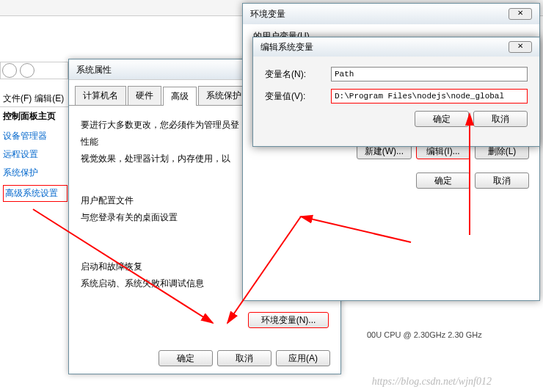 Image resolution: width=543 pixels, height=392 pixels. What do you see at coordinates (35, 137) in the screenshot?
I see `sidebar-link-device-mgr: 设备管理器` at bounding box center [35, 137].